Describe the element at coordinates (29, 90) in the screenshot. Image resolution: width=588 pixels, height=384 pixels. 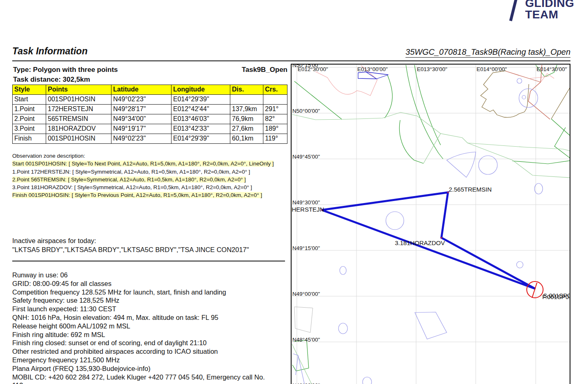
I see `column-header: Style` at that location.